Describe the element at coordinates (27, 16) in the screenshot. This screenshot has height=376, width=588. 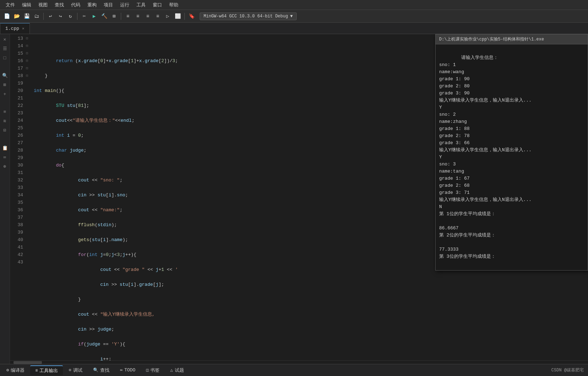
I see `save-btn: 💾` at that location.